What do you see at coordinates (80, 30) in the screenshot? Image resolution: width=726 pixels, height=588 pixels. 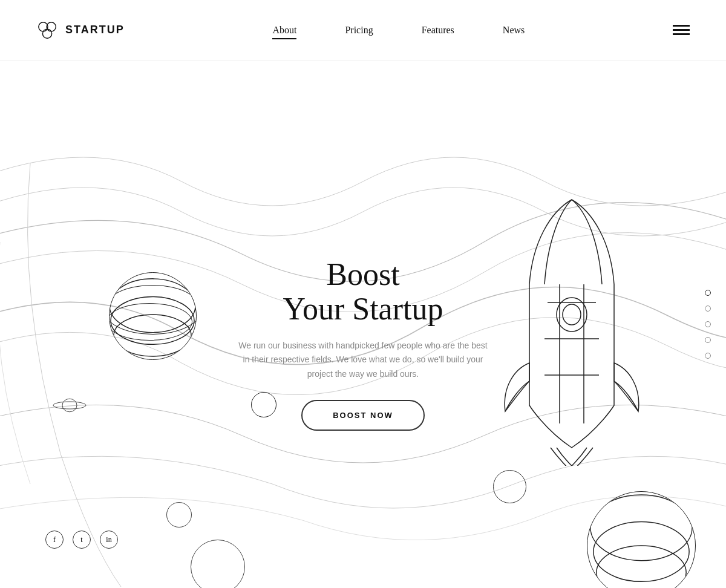 I see `logo: STARTUP` at bounding box center [80, 30].